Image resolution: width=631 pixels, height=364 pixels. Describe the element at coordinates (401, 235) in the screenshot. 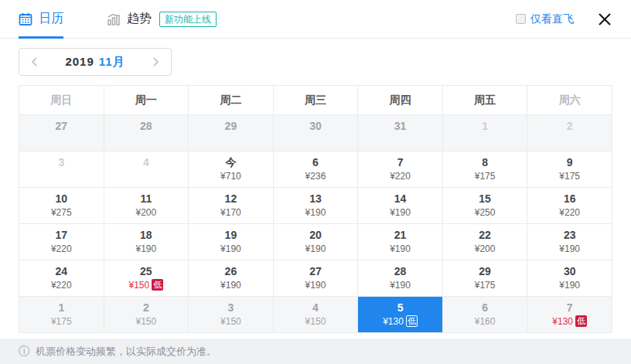

I see `day-number: 21` at that location.